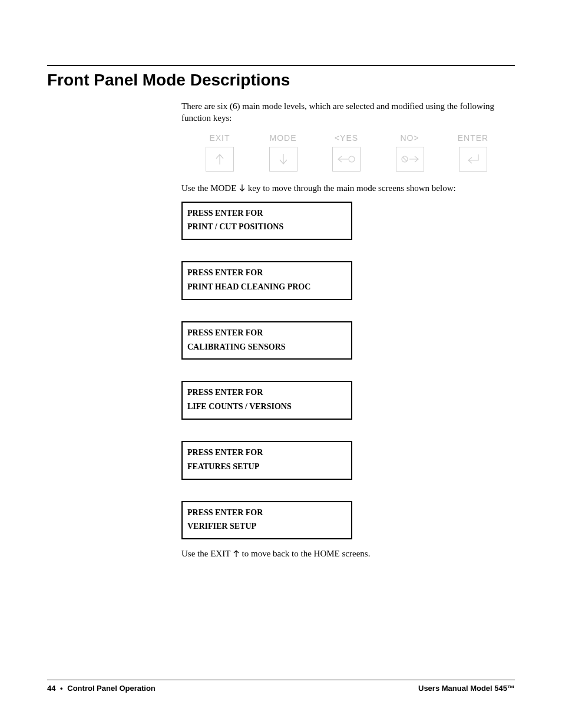  I want to click on footer-section: Control Panel Operation, so click(111, 689).